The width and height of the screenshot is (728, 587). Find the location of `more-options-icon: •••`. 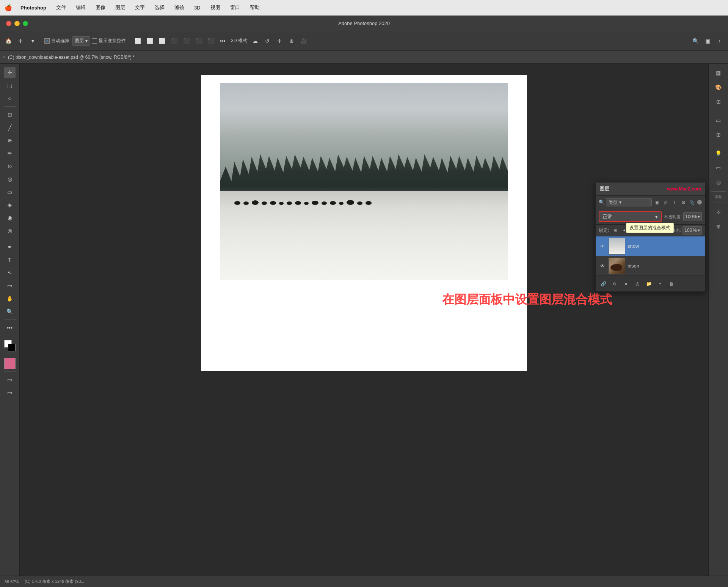

more-options-icon: ••• is located at coordinates (223, 41).